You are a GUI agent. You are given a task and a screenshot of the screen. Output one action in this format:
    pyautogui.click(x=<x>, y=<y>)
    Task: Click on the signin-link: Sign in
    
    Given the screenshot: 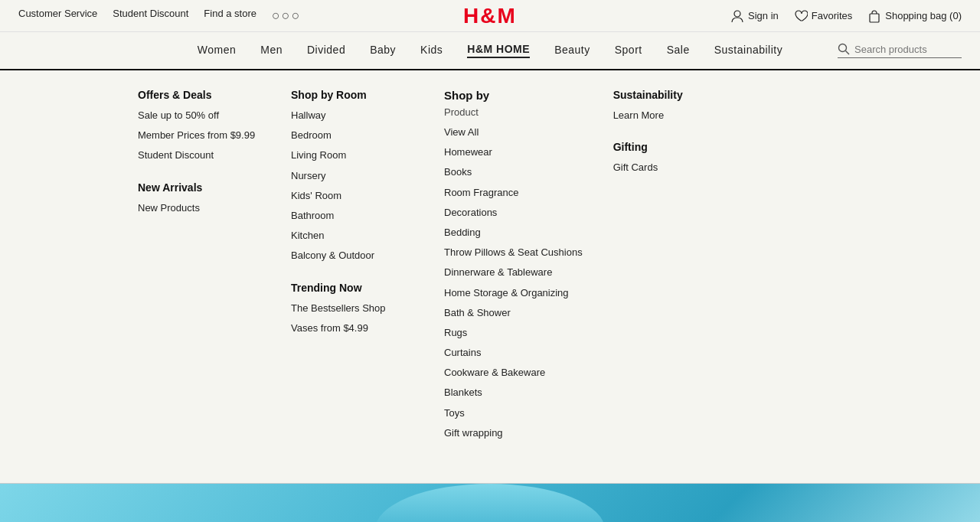 What is the action you would take?
    pyautogui.click(x=755, y=16)
    